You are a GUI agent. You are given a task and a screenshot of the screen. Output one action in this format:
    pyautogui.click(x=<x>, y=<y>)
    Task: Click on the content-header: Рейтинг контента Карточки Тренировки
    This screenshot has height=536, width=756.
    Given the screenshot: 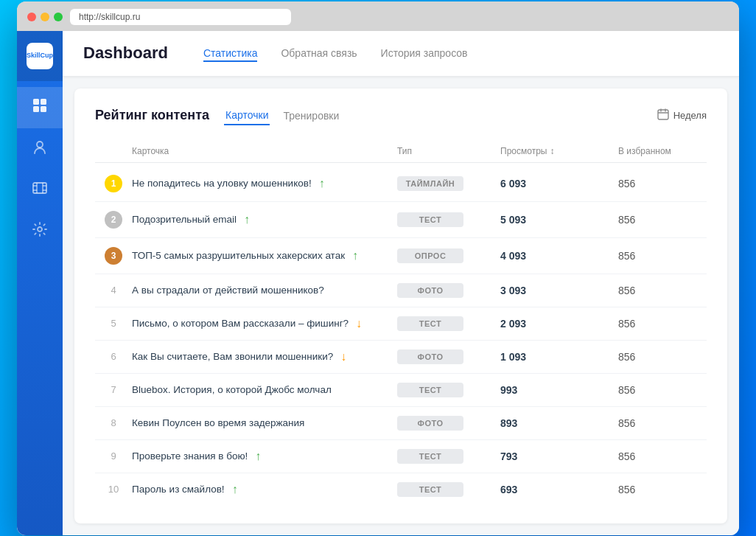 What is the action you would take?
    pyautogui.click(x=401, y=116)
    